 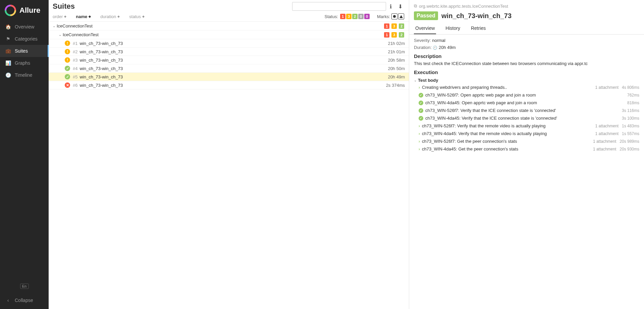 I want to click on detail-title-row: Passed win_ch_73-win_ch_73, so click(x=527, y=16).